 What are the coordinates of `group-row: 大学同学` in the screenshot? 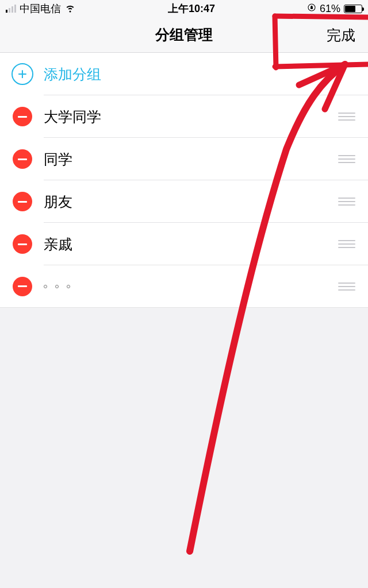 It's located at (184, 117).